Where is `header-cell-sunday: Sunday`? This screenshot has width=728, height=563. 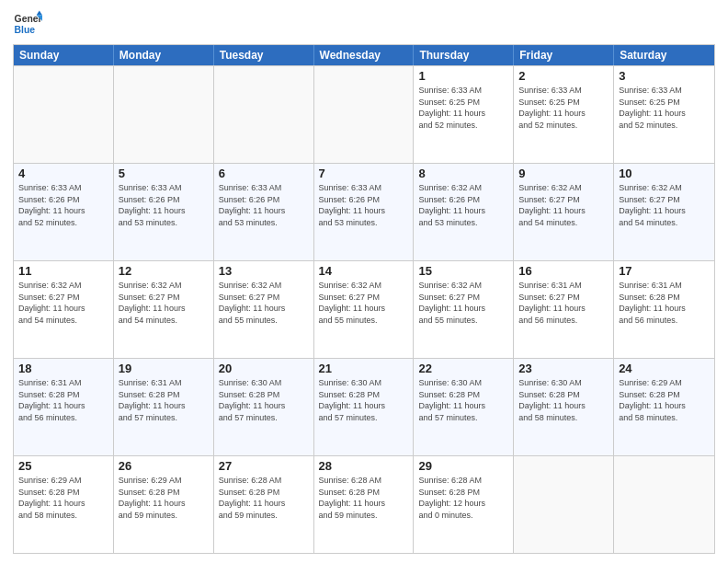
header-cell-sunday: Sunday is located at coordinates (64, 55).